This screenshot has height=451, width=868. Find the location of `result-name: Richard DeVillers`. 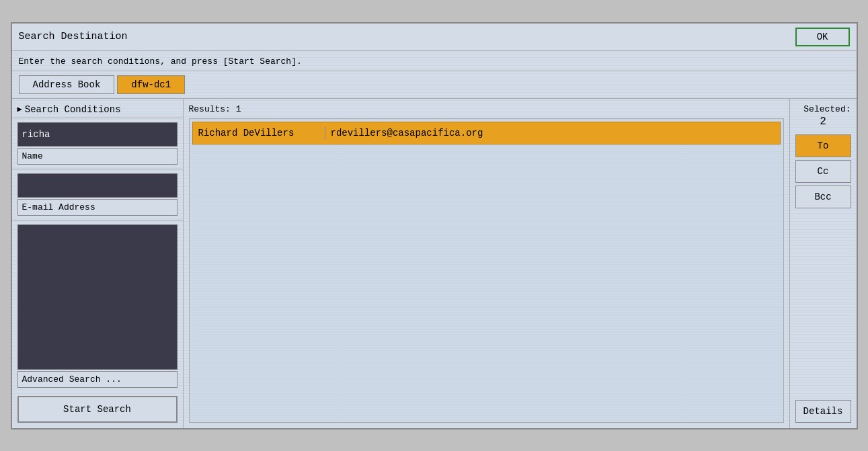

result-name: Richard DeVillers is located at coordinates (259, 133).